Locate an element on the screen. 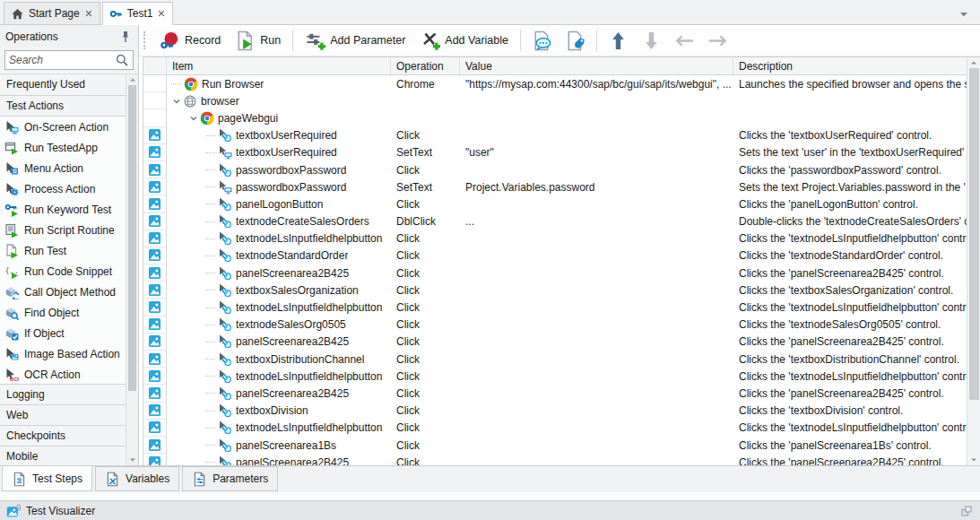 The height and width of the screenshot is (520, 980). test-step-row-passwordboxpassword: passwordboxPasswordSetTextProject.Variab… is located at coordinates (555, 186).